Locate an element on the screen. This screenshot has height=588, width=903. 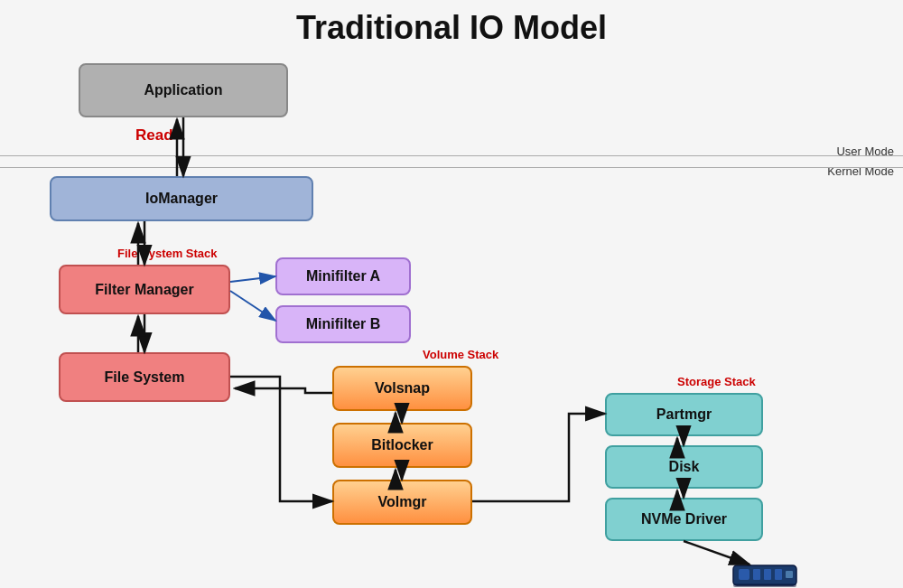
volsnap-box: Volsnap is located at coordinates (403, 388).